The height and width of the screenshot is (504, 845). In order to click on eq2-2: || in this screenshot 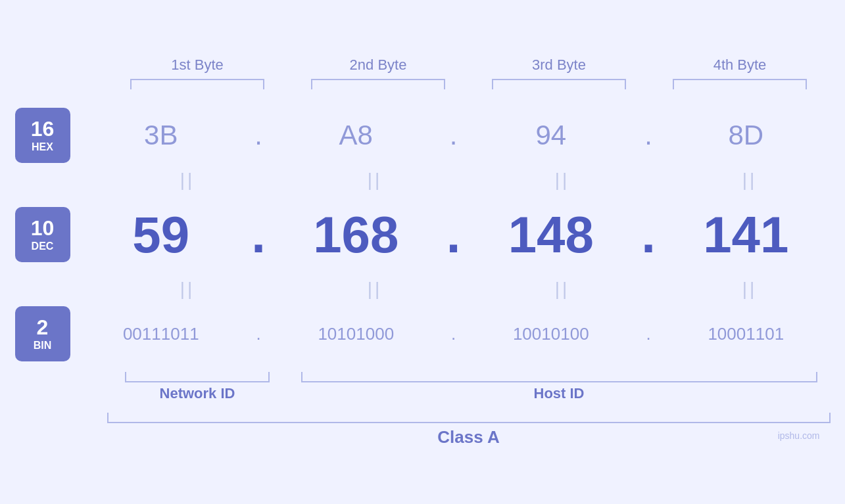, I will do `click(375, 289)`.